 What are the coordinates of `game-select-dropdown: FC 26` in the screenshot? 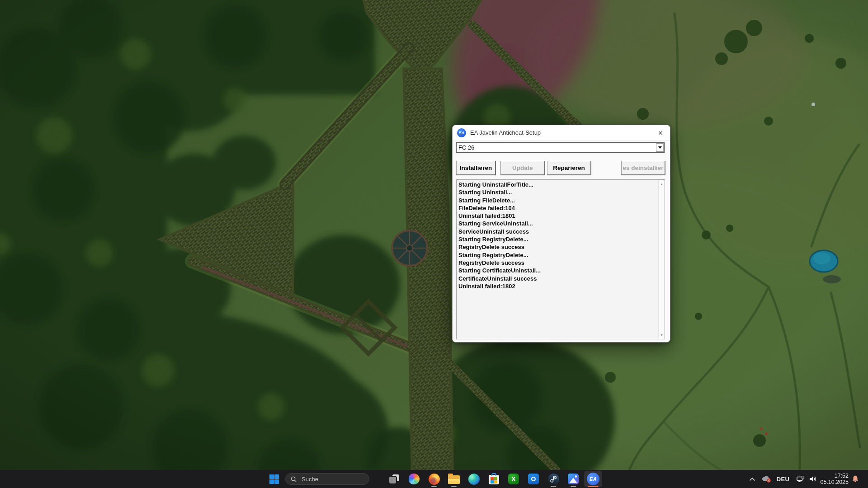 It's located at (561, 147).